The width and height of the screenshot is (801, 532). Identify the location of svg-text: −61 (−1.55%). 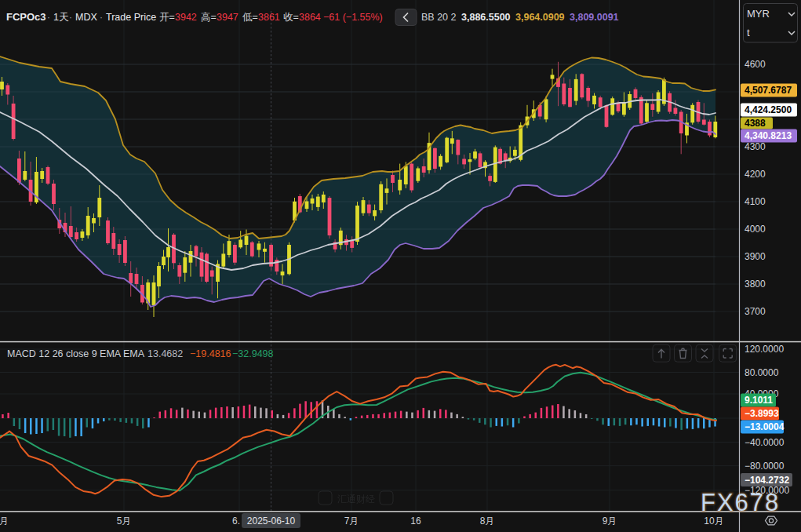
(353, 17).